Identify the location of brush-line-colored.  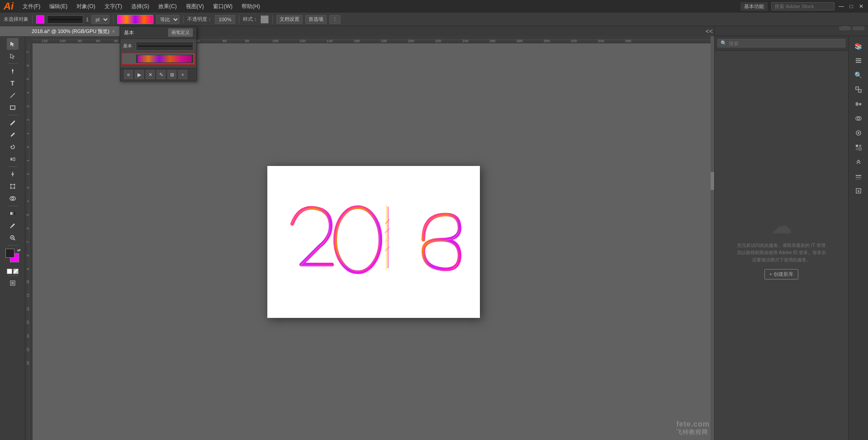
(165, 59).